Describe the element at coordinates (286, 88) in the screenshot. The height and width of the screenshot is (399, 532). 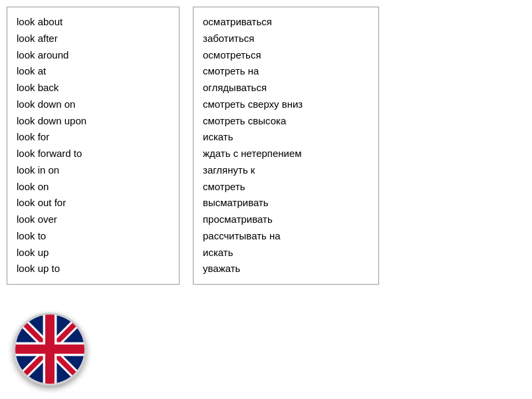
I see `translation-item: оглядываться` at that location.